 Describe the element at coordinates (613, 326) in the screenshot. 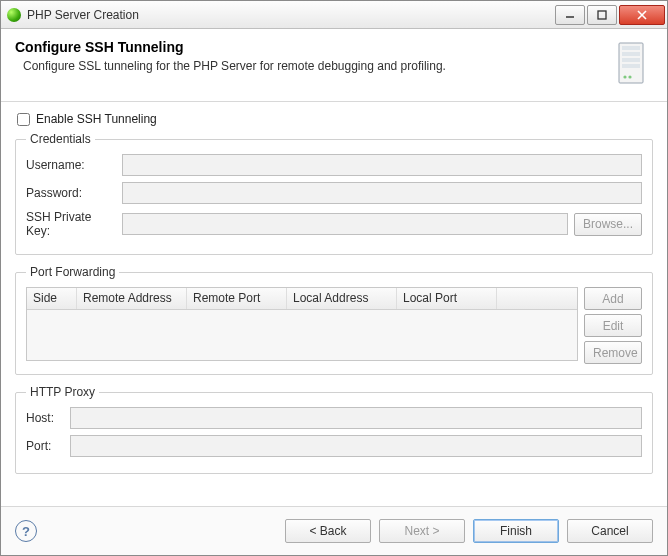

I see `port-forwarding-buttons: Add Edit Remove` at that location.